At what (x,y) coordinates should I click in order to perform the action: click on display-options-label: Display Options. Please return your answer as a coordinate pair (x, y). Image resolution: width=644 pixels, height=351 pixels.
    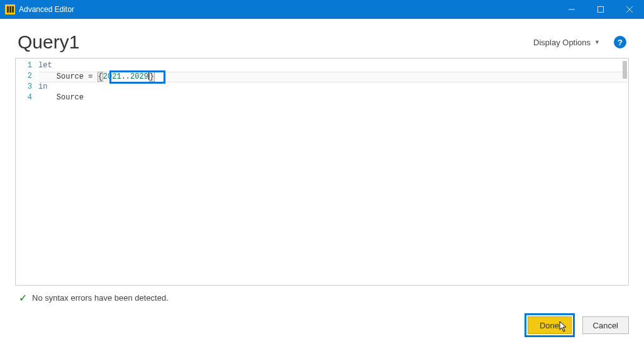
    Looking at the image, I should click on (562, 43).